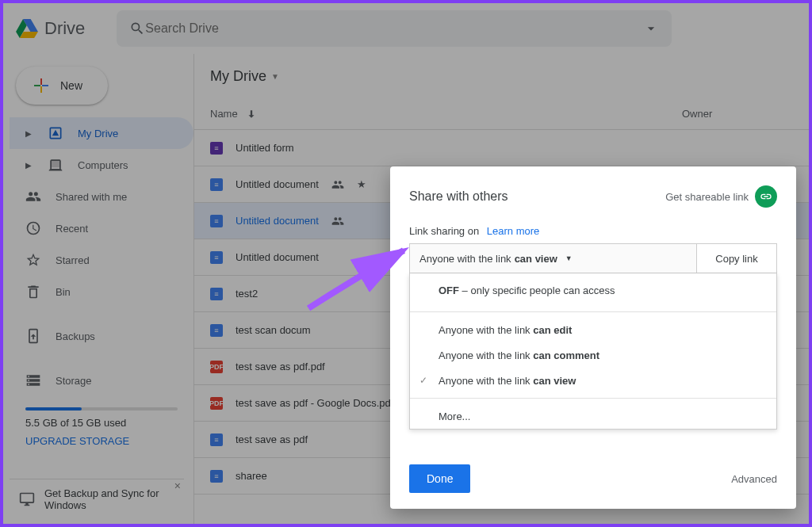 The height and width of the screenshot is (527, 812). Describe the element at coordinates (593, 355) in the screenshot. I see `option-can-comment: Anyone with the link can comment` at that location.